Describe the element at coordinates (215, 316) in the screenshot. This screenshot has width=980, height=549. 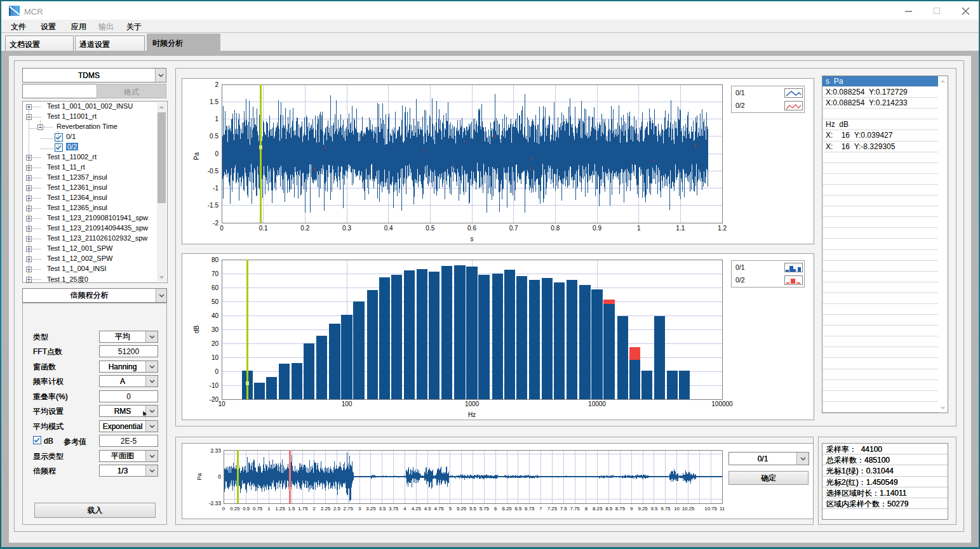
I see `svg-text: 40` at that location.